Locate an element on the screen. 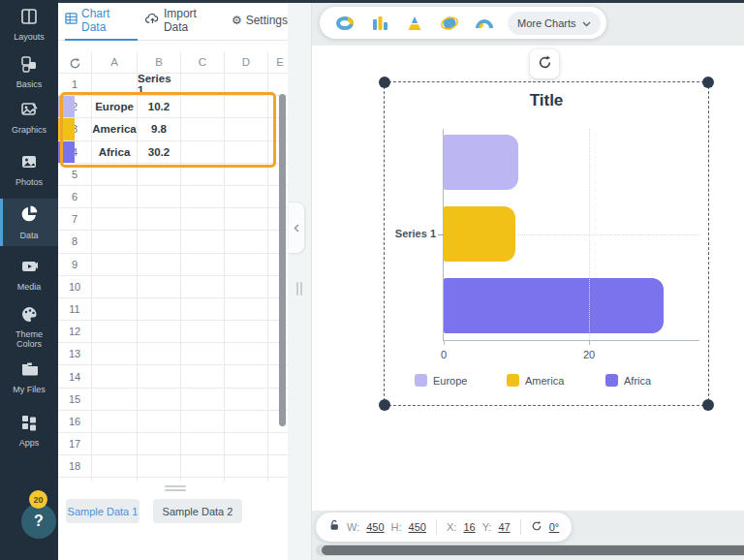 This screenshot has height=560, width=744. row-number: 15 is located at coordinates (76, 399).